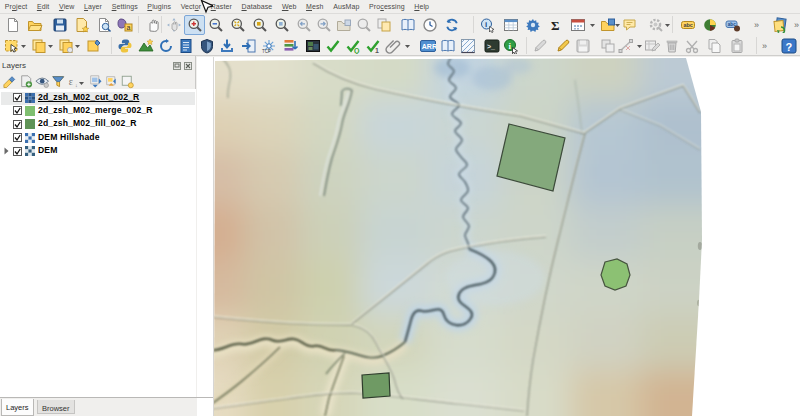 The image size is (800, 416). What do you see at coordinates (71, 82) in the screenshot?
I see `svg-text: ε` at bounding box center [71, 82].